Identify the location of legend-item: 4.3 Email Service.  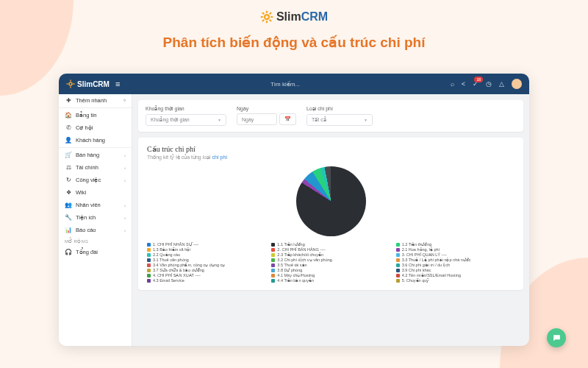
(206, 280).